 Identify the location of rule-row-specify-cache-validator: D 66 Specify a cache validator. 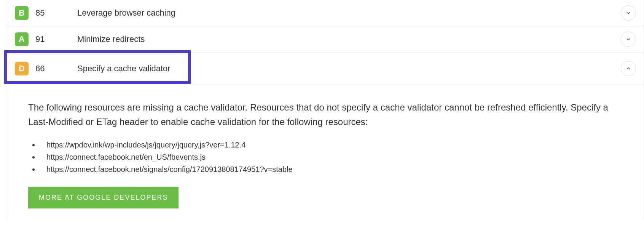
(325, 69).